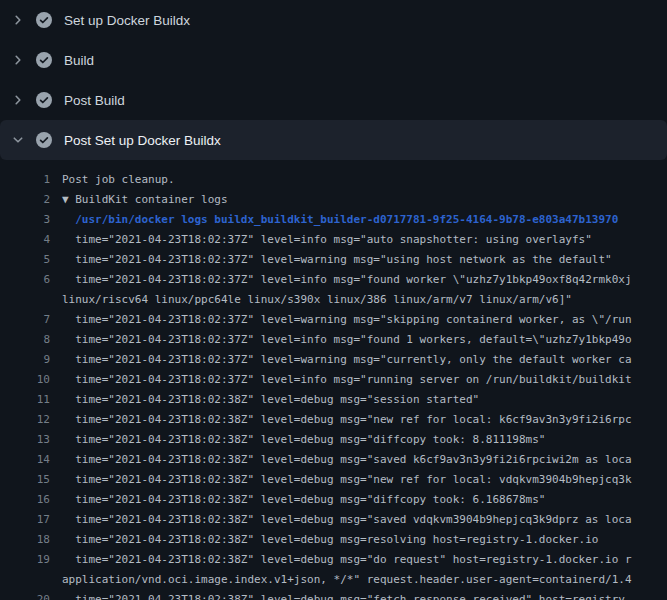  Describe the element at coordinates (334, 420) in the screenshot. I see `log-line: 12 time="2021-04-23T18:02:38Z" level=deb…` at that location.